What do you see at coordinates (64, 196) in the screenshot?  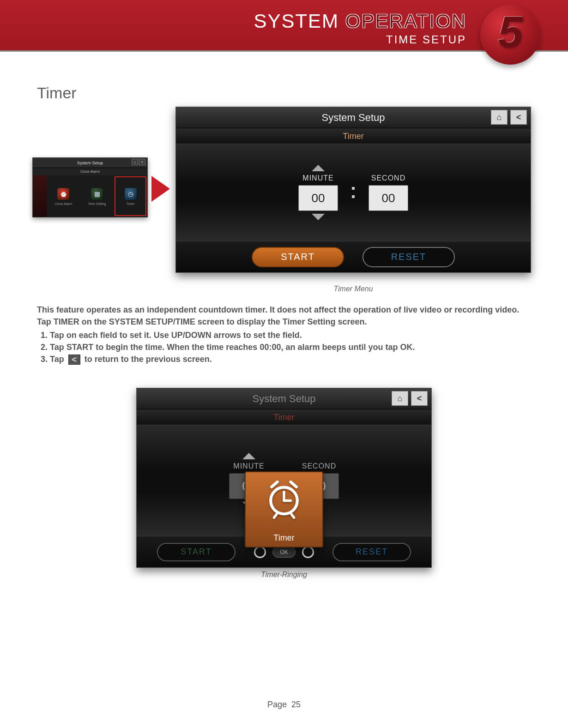 I see `thumb-item-clock-alarm: ⏰ Clock Alarm` at bounding box center [64, 196].